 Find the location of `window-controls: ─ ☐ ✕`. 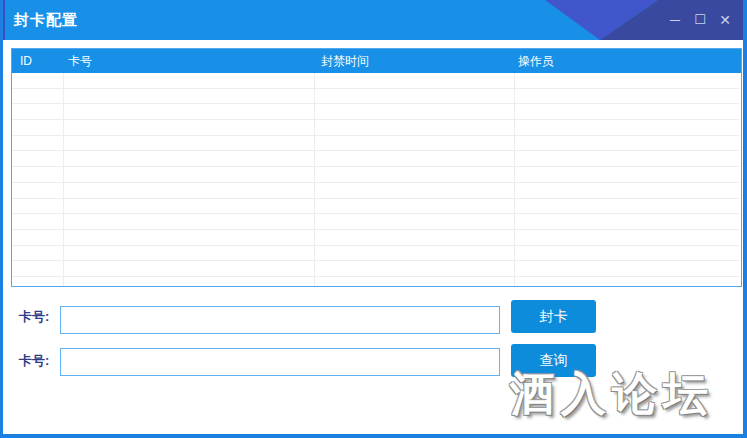

window-controls: ─ ☐ ✕ is located at coordinates (700, 20).